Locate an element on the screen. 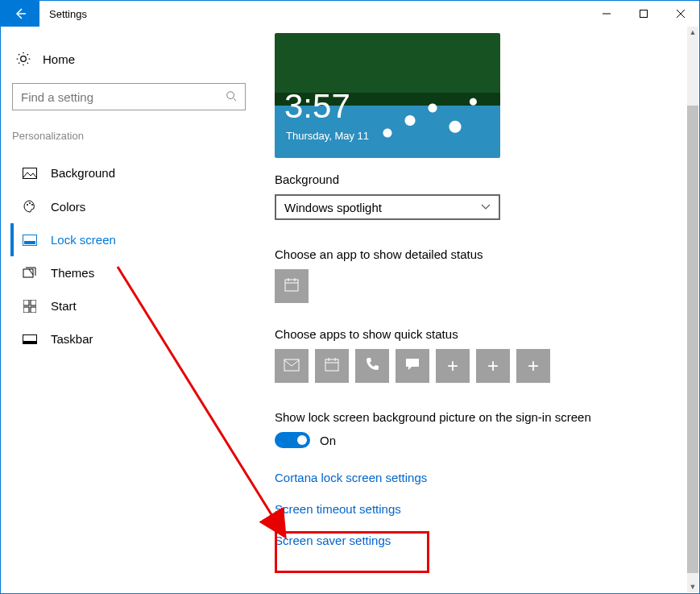 This screenshot has height=594, width=700. nav-label: Background is located at coordinates (83, 172).